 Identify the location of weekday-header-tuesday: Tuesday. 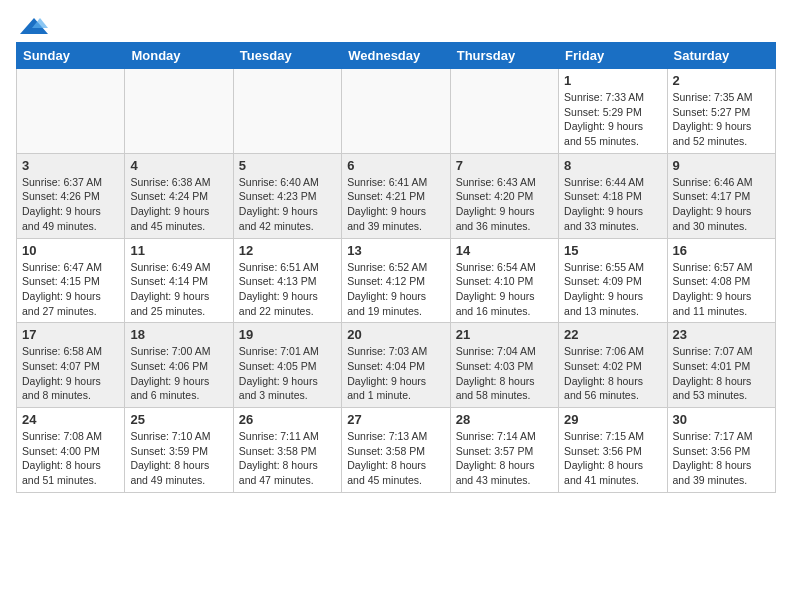
(287, 56).